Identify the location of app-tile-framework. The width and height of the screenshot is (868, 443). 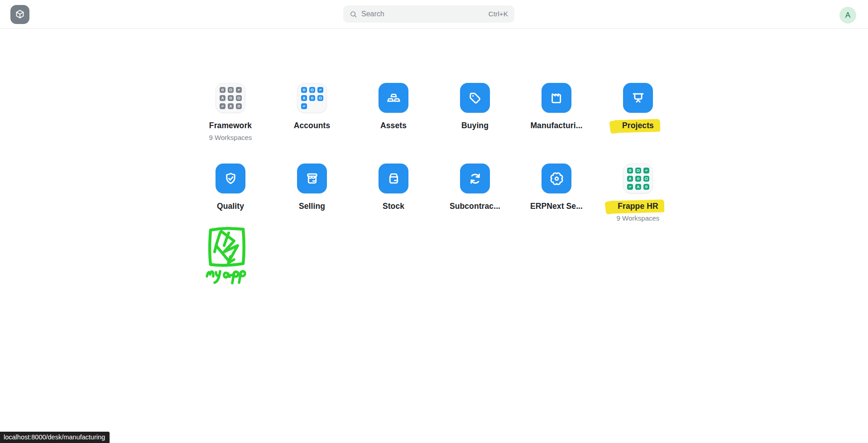
(230, 98).